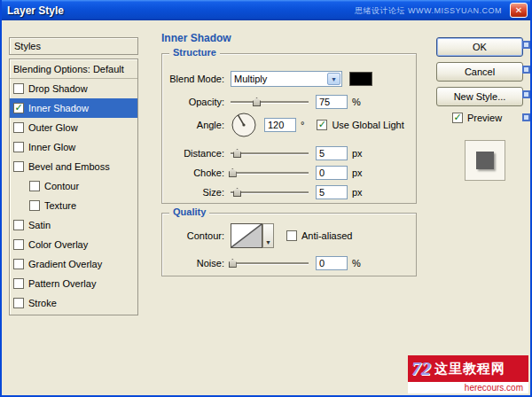 This screenshot has width=532, height=397. Describe the element at coordinates (468, 374) in the screenshot. I see `herecours-badge: 72 这里教程网 herecours.com` at that location.